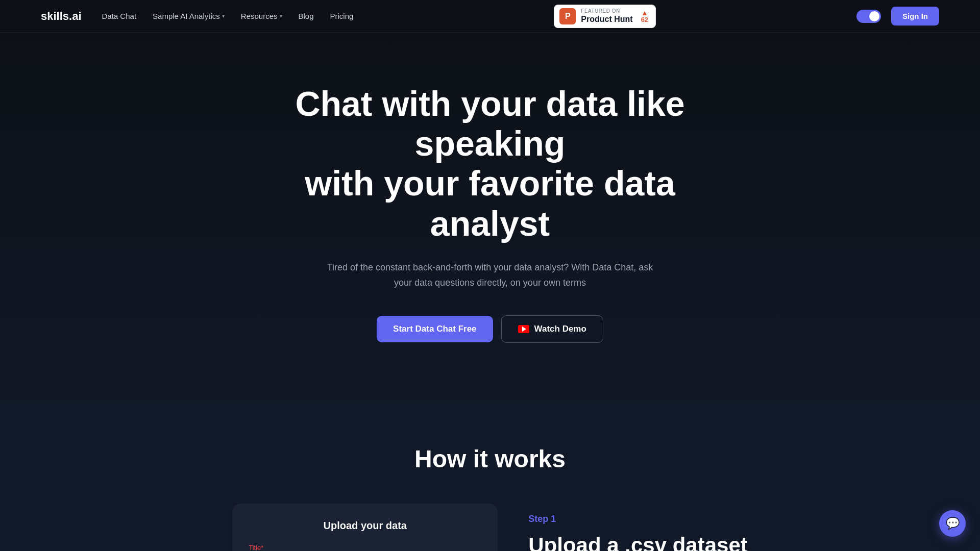 The image size is (980, 551). What do you see at coordinates (490, 329) in the screenshot?
I see `hero-buttons: Start Data Chat Free Watch Demo` at bounding box center [490, 329].